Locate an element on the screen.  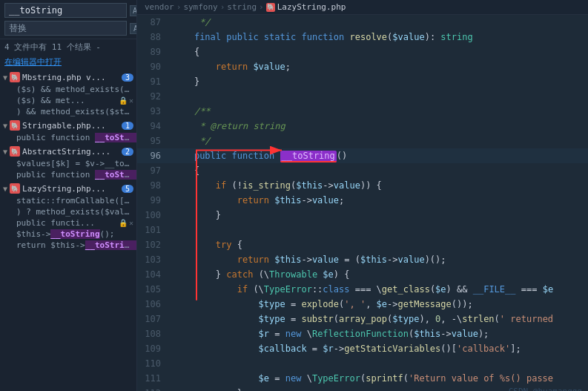
line-102: 102 try { is located at coordinates (363, 245).